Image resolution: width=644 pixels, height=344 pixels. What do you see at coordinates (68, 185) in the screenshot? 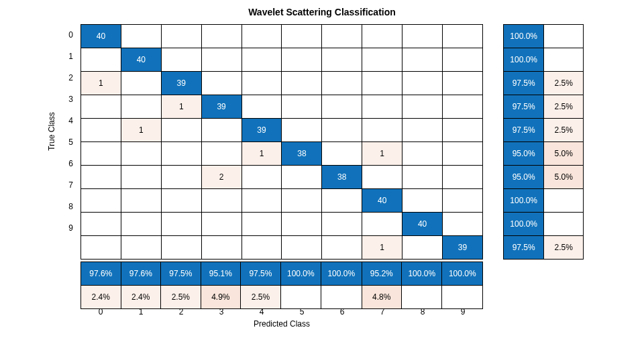
I see `y-tick: 7` at bounding box center [68, 185].